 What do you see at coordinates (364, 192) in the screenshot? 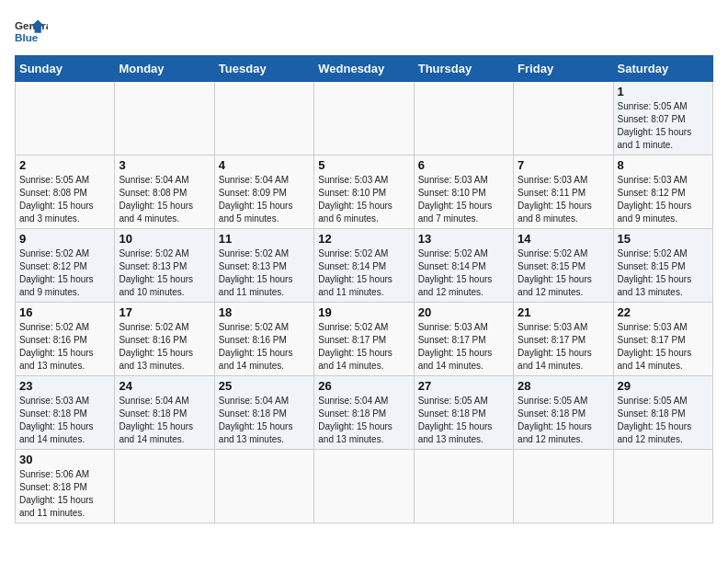
I see `calendar-day-cell: 5Sunrise: 5:03 AM Sunset: 8:10 PM Daylig…` at bounding box center [364, 192].